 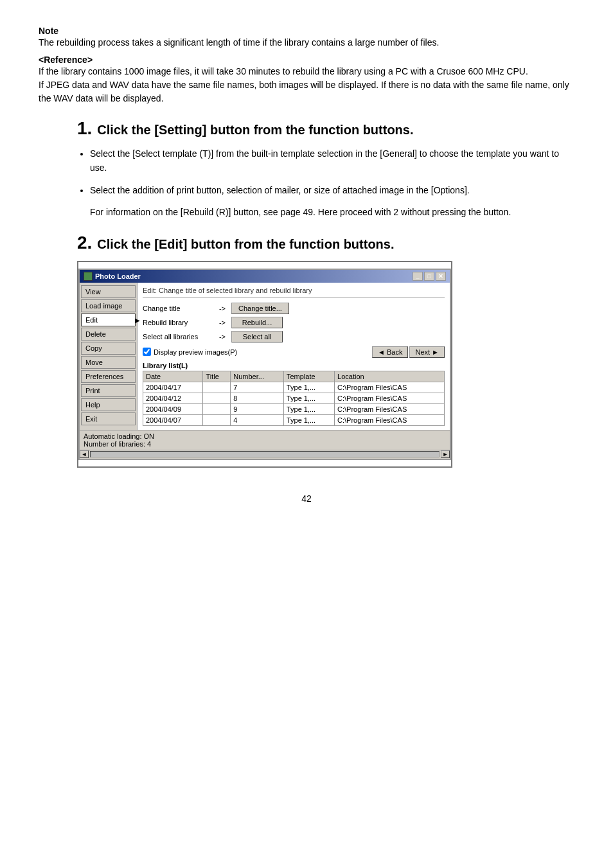 What do you see at coordinates (294, 409) in the screenshot?
I see `table-row: 2004/04/099Type 1,...C:\Program Files\CA…` at bounding box center [294, 409].